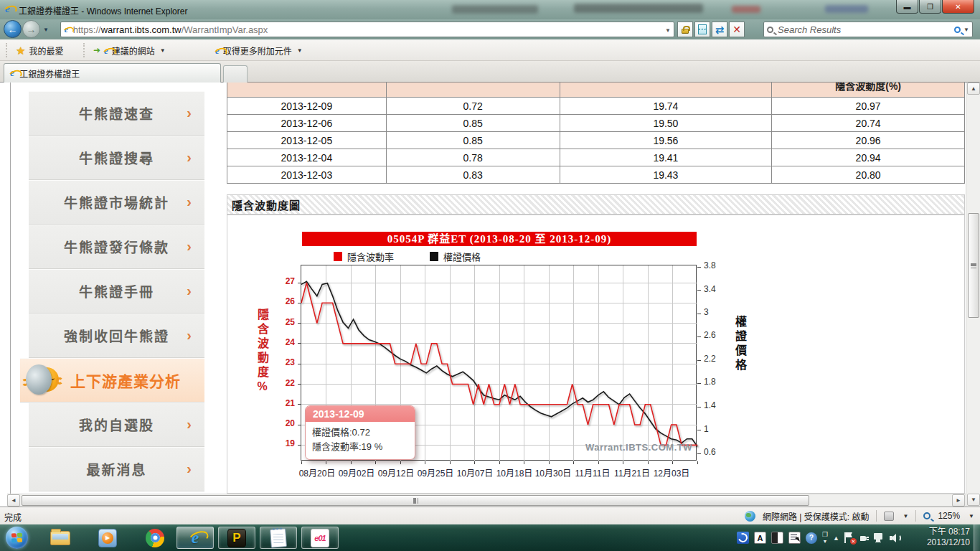 The width and height of the screenshot is (980, 551). I want to click on taskbar-explorer-button, so click(60, 538).